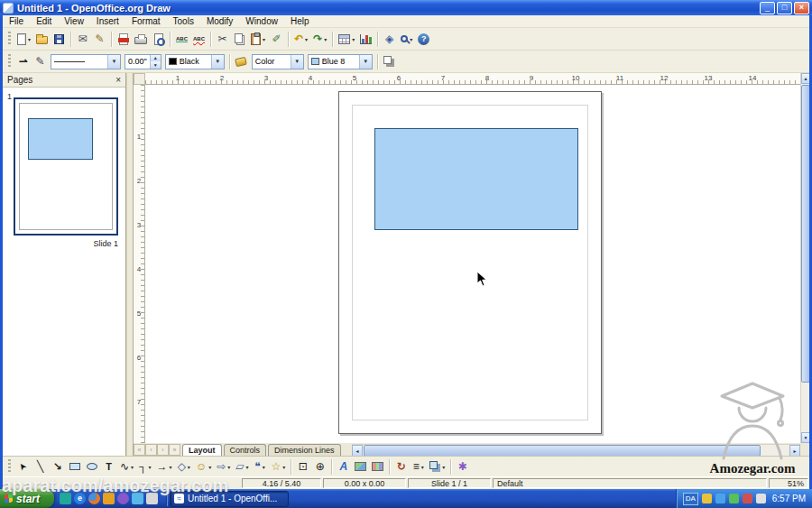 This screenshot has width=812, height=508. Describe the element at coordinates (245, 449) in the screenshot. I see `tab-controls: Controls` at that location.